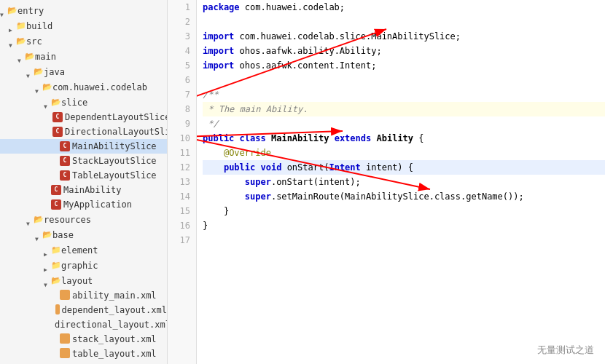 Image resolution: width=605 pixels, height=364 pixels. I want to click on code-line: * The main Ability., so click(404, 109).